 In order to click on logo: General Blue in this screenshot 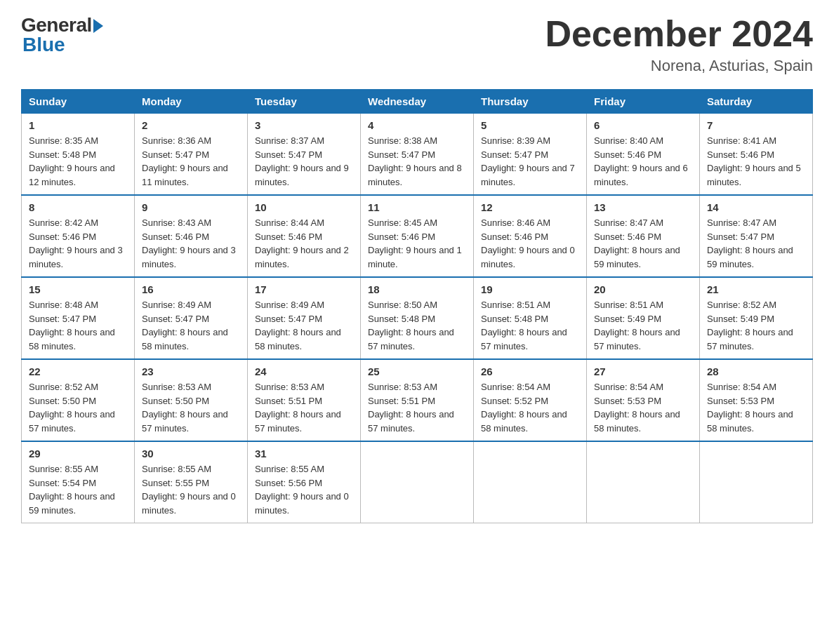, I will do `click(62, 35)`.